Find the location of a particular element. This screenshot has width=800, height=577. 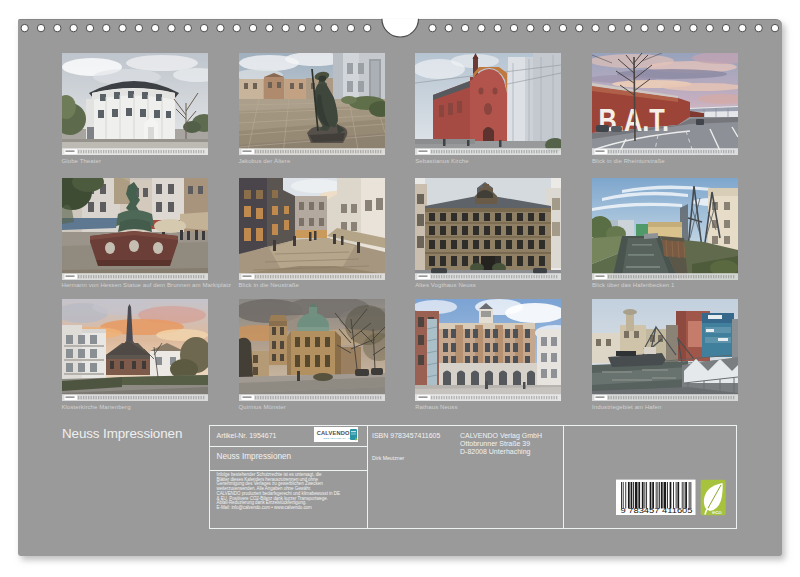

svg-text: 9 783457 411605 is located at coordinates (657, 510).